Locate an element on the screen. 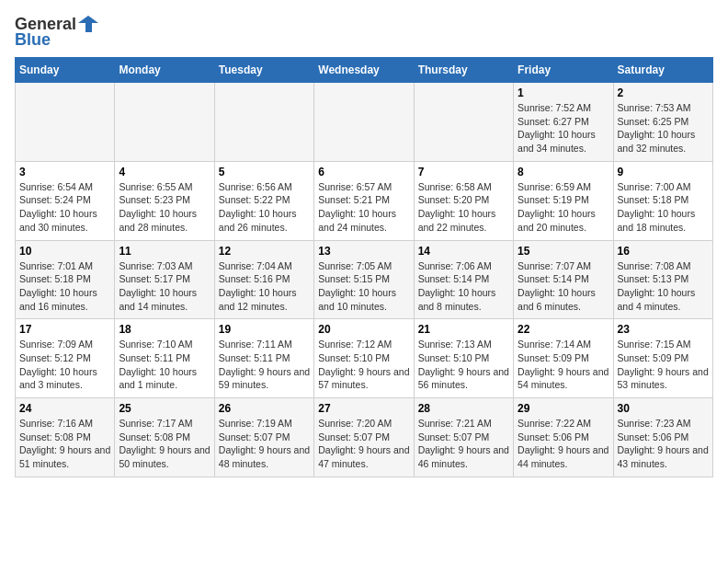  calendar-cell: 27Sunrise: 7:20 AM Sunset: 5:07 PM Dayli… is located at coordinates (364, 438).